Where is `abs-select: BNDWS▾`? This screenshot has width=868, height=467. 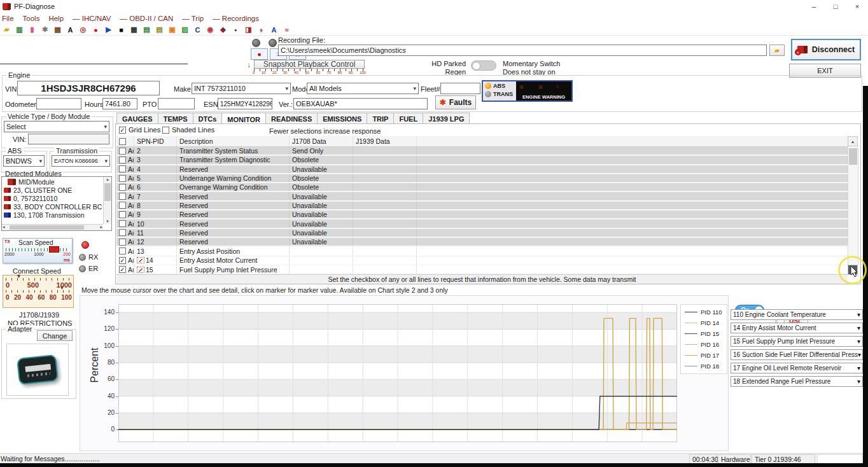
abs-select: BNDWS▾ is located at coordinates (24, 161).